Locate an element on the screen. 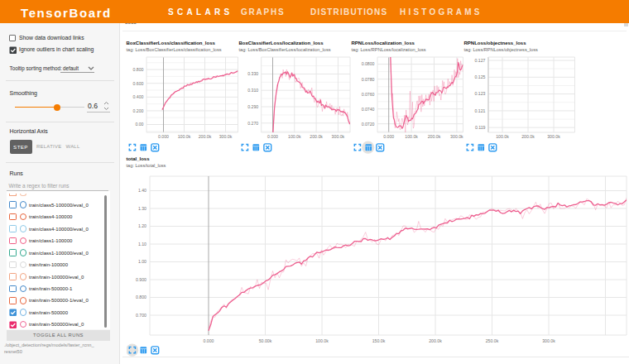 This screenshot has height=364, width=629. svg-text: 0.700 is located at coordinates (141, 315).